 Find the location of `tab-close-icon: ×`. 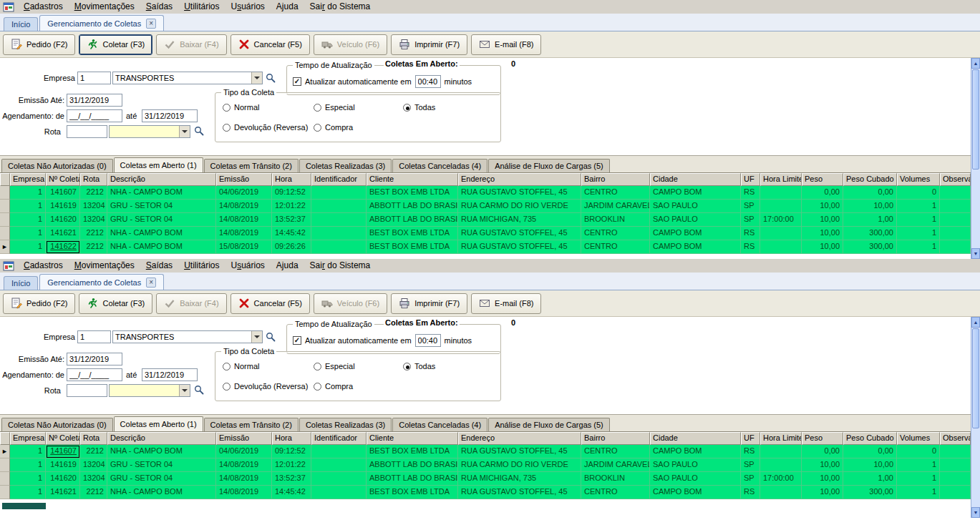

tab-close-icon: × is located at coordinates (151, 24).